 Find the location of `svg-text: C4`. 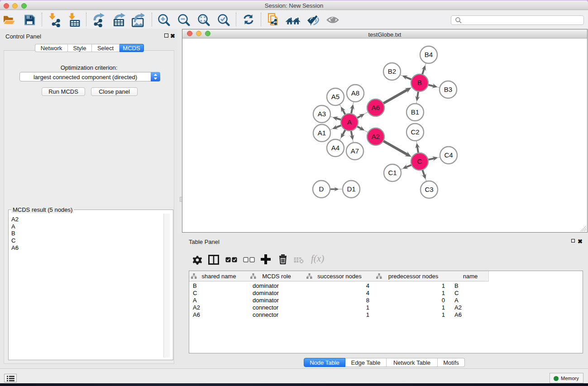

svg-text: C4 is located at coordinates (448, 155).